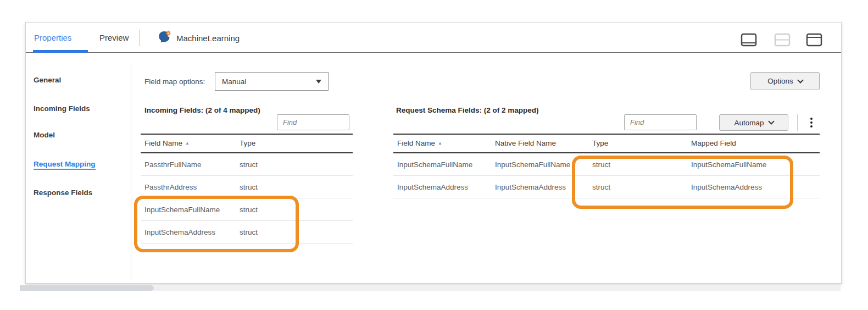 The width and height of the screenshot is (868, 310). What do you see at coordinates (247, 210) in the screenshot?
I see `table-row: InputSchemaFullName struct` at bounding box center [247, 210].